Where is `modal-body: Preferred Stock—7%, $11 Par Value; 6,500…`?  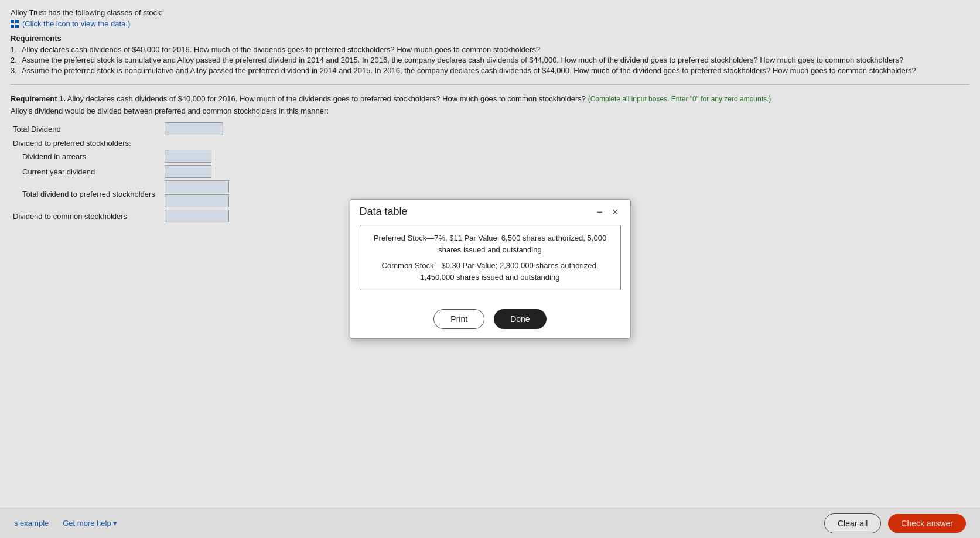
modal-body: Preferred Stock—7%, $11 Par Value; 6,500… is located at coordinates (490, 265).